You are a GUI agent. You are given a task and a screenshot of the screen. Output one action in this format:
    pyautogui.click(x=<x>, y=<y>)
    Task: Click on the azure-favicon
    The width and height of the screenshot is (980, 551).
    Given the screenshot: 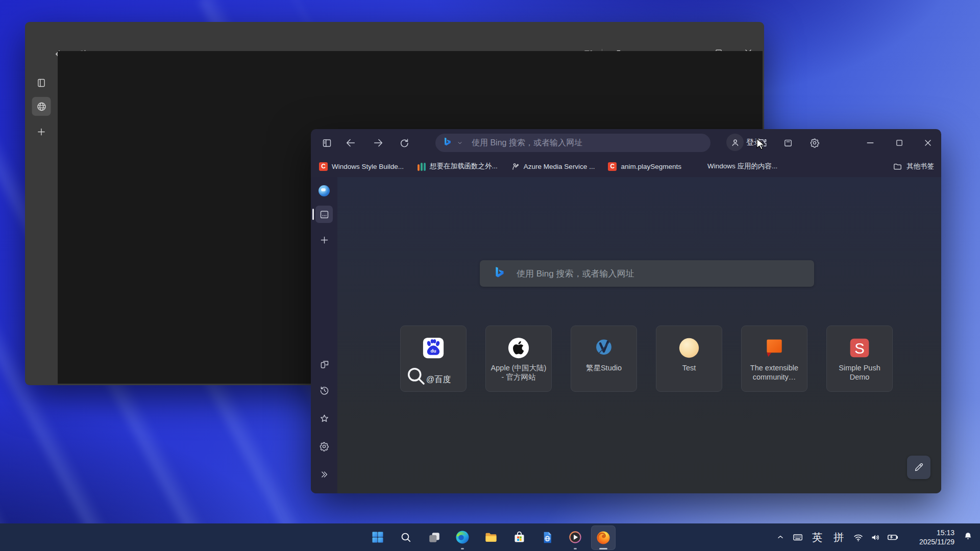 What is the action you would take?
    pyautogui.click(x=516, y=166)
    